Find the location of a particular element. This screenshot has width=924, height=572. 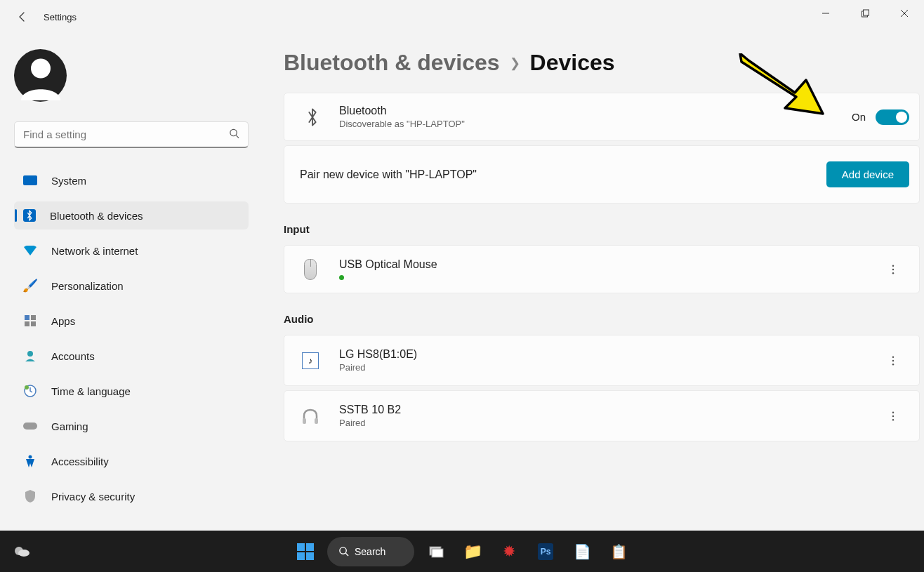

bluetooth-toggle is located at coordinates (892, 117).